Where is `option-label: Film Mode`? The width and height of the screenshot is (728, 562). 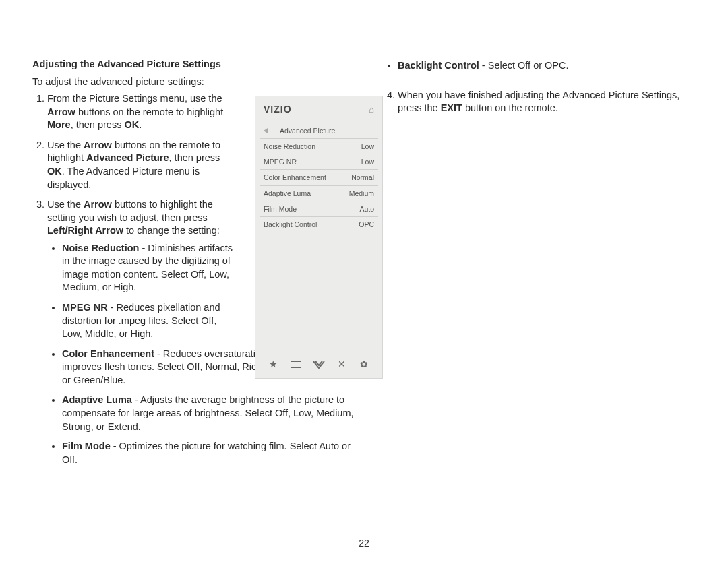
option-label: Film Mode is located at coordinates (86, 446).